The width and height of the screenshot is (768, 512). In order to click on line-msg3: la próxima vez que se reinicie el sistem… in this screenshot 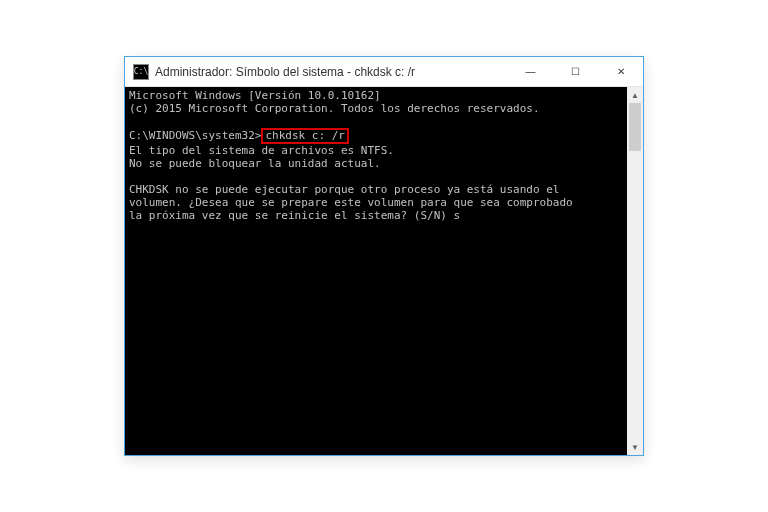, I will do `click(292, 216)`.